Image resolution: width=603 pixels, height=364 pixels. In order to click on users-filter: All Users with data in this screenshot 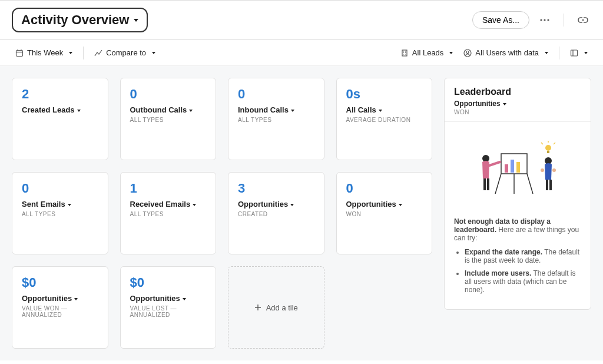, I will do `click(506, 53)`.